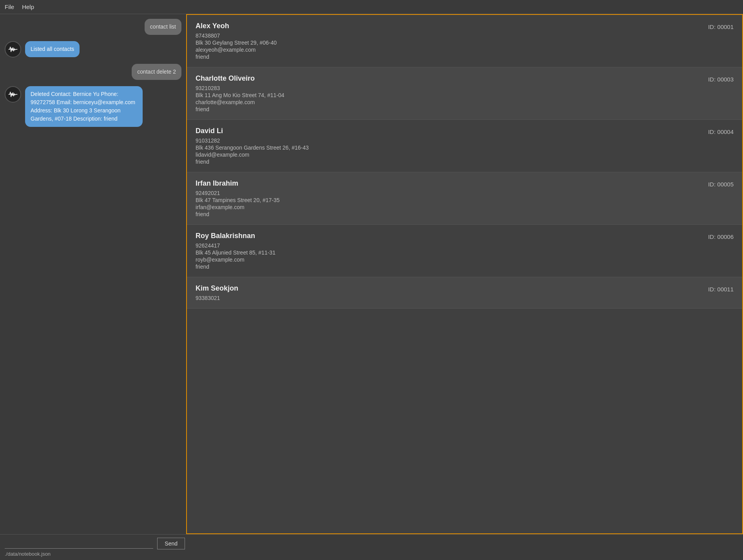 Image resolution: width=743 pixels, height=560 pixels. Describe the element at coordinates (217, 288) in the screenshot. I see `contact-name: Kim Seokjon` at that location.